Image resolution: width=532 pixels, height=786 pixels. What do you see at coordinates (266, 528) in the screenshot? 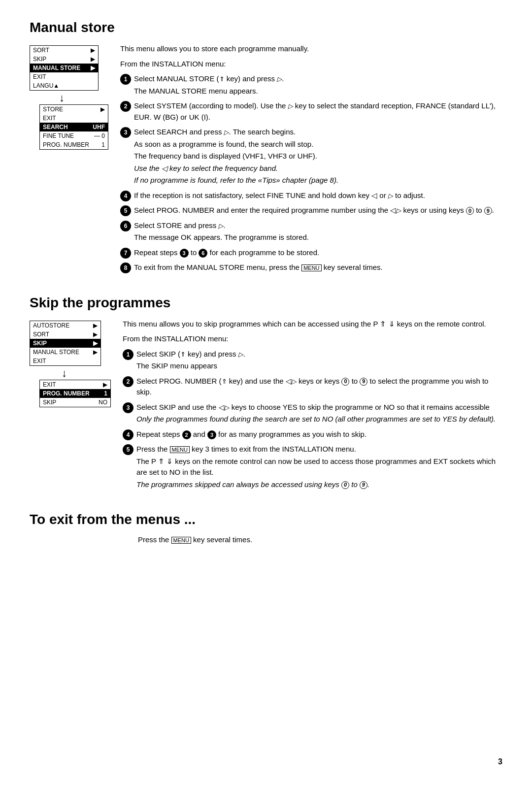
I see `exit-menus-section: To exit from the menus ... Press the MEN…` at bounding box center [266, 528].